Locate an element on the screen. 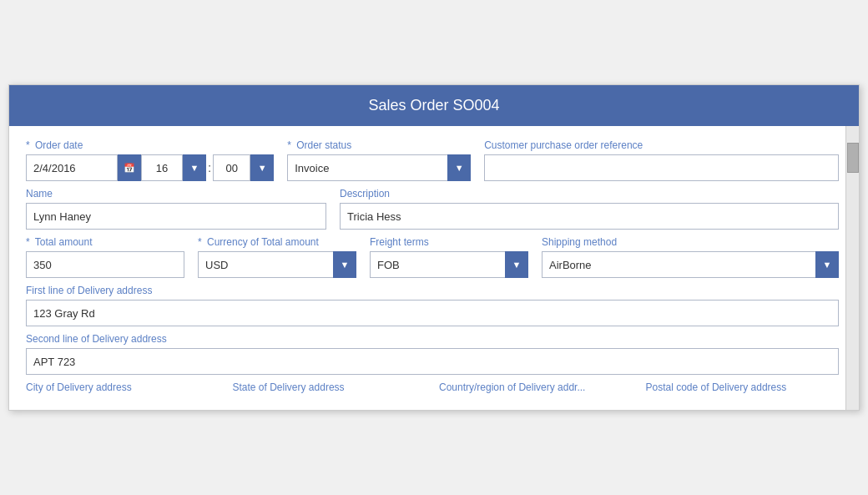 The height and width of the screenshot is (495, 868). order-date-input is located at coordinates (72, 168).